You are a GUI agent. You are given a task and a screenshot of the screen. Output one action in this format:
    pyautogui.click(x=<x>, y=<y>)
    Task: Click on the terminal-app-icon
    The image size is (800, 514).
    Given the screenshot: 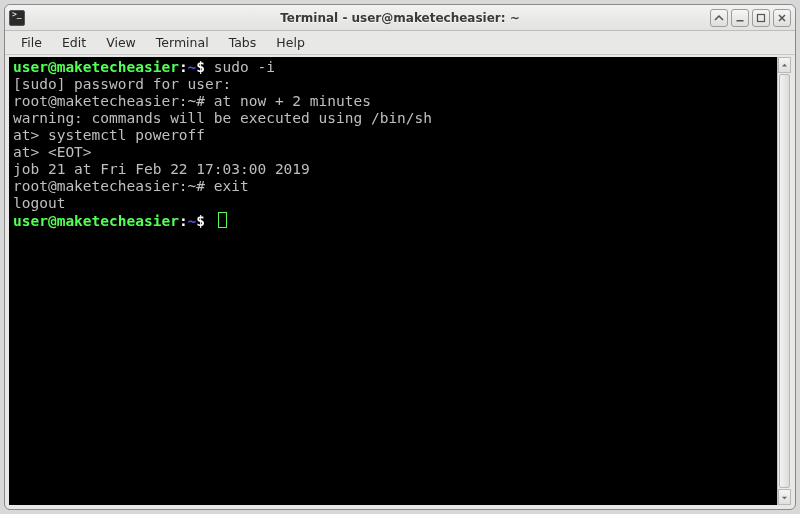 What is the action you would take?
    pyautogui.click(x=17, y=18)
    